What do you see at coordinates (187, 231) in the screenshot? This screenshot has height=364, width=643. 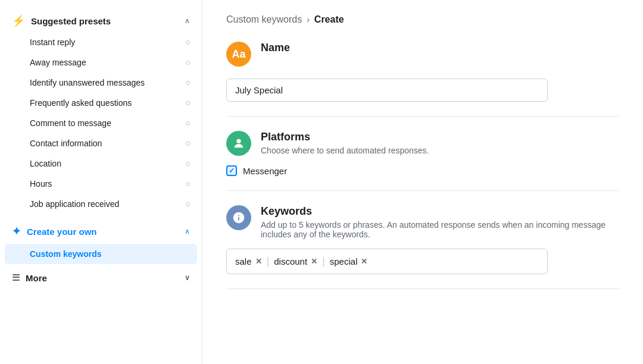 I see `create-own-chevron-icon: ∧` at bounding box center [187, 231].